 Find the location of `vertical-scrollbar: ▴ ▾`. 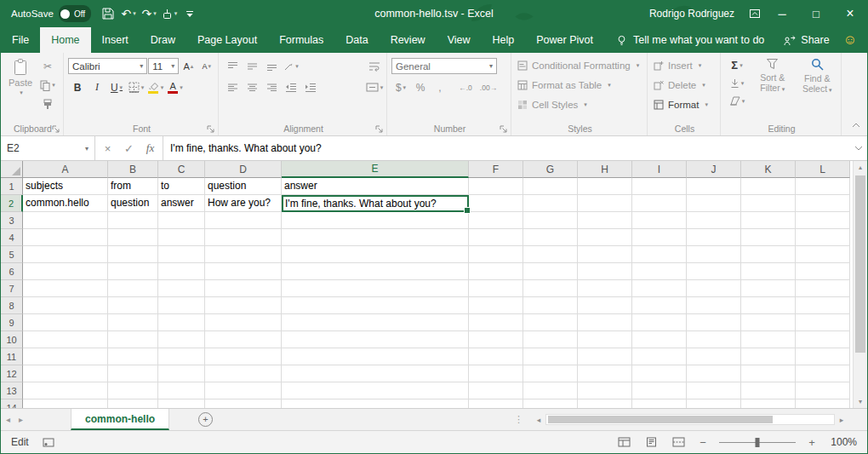

vertical-scrollbar: ▴ ▾ is located at coordinates (859, 284).